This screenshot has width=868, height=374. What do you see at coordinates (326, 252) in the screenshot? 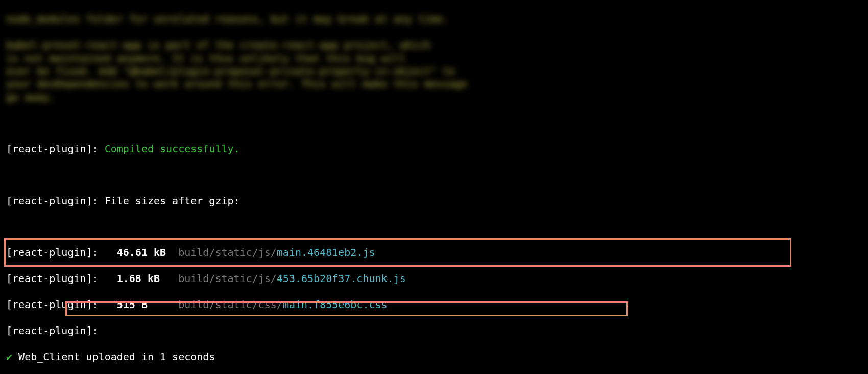
I see `file-name: main.46481eb2.js` at bounding box center [326, 252].